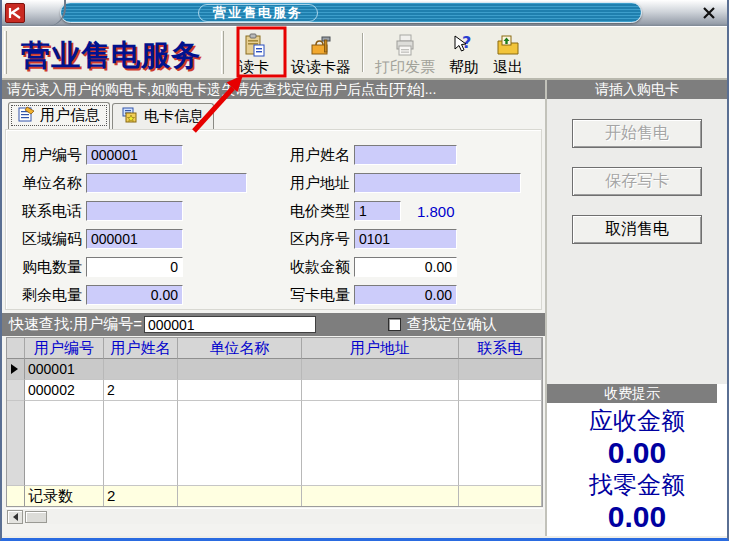 This screenshot has width=729, height=541. What do you see at coordinates (637, 230) in the screenshot?
I see `cancel-sale-button: 取消售电` at bounding box center [637, 230].